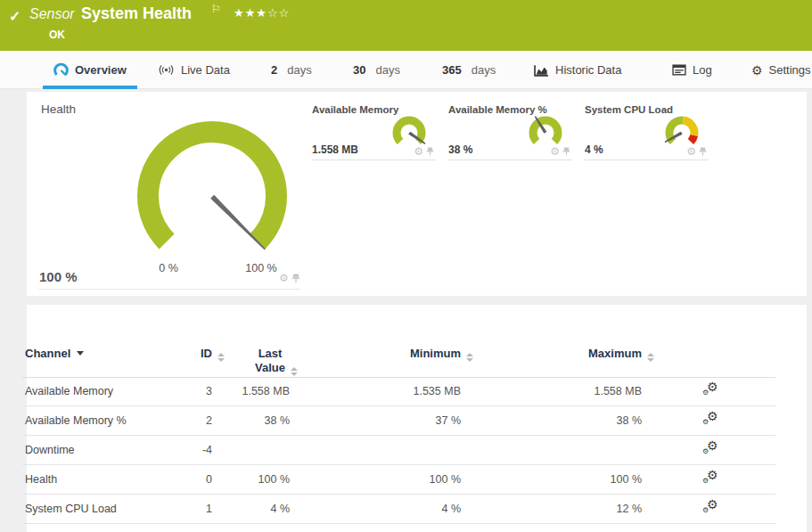 The image size is (812, 532). I want to click on column-header-last-value: LastValue, so click(270, 362).